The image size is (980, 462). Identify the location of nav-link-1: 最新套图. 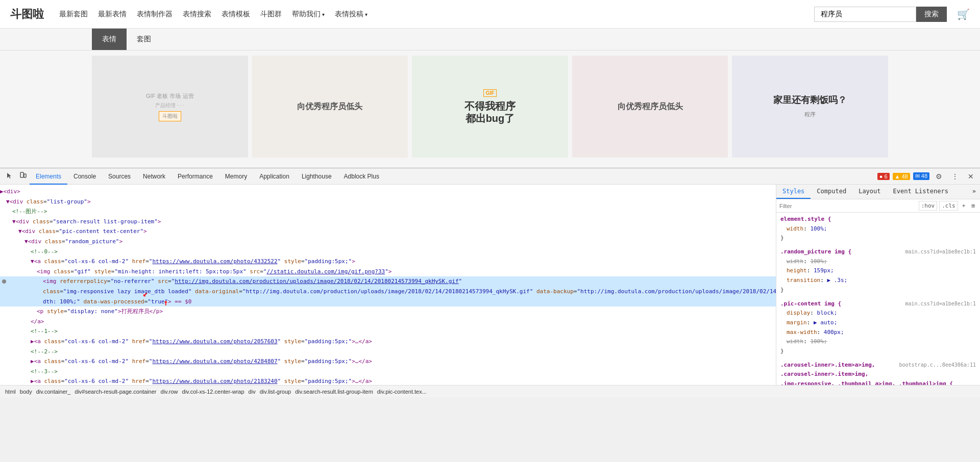
(74, 14).